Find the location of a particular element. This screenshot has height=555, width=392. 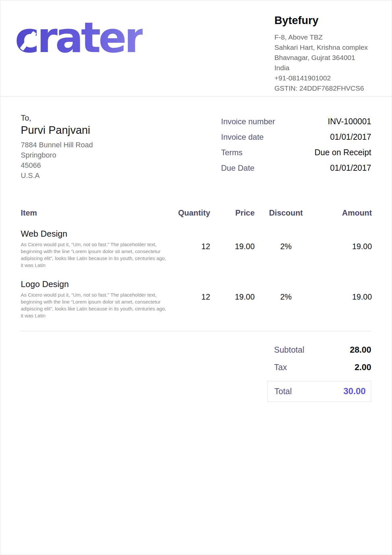

company-address-line: India is located at coordinates (325, 68).